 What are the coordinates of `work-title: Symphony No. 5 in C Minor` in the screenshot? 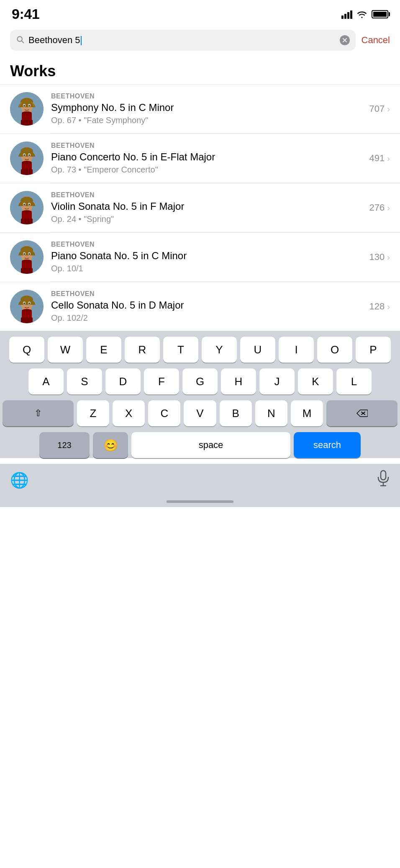 It's located at (207, 108).